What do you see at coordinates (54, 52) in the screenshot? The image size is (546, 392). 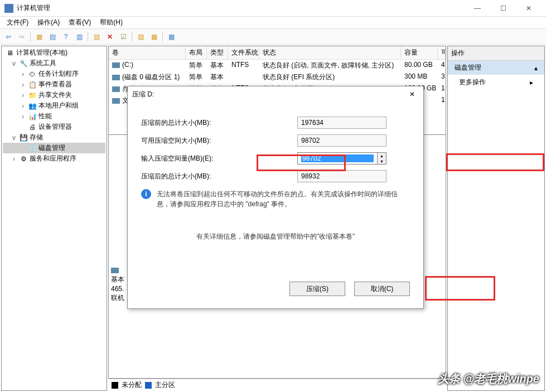 I see `tree-root: 🖥计算机管理(本地)` at bounding box center [54, 52].